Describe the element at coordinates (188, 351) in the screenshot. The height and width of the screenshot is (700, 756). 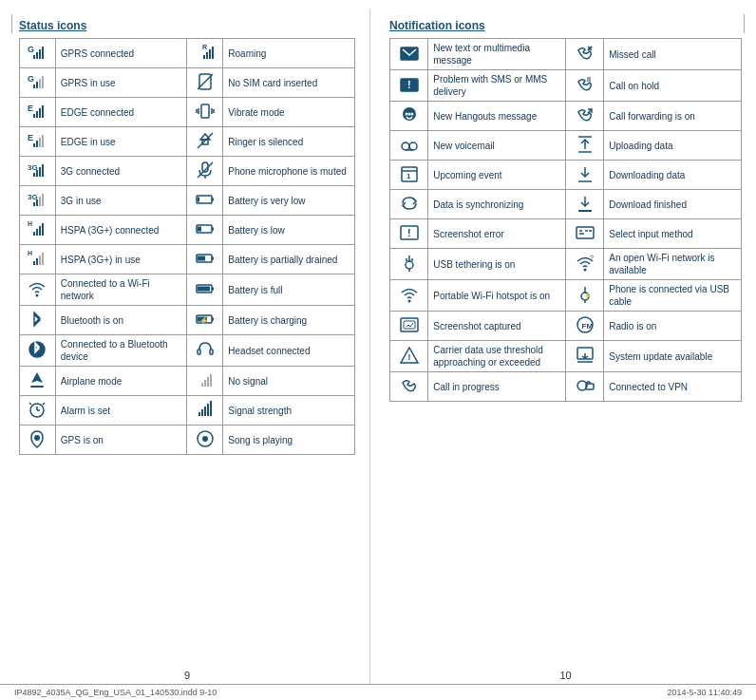
I see `table-row: Connected to a Bluetooth device Headset …` at that location.